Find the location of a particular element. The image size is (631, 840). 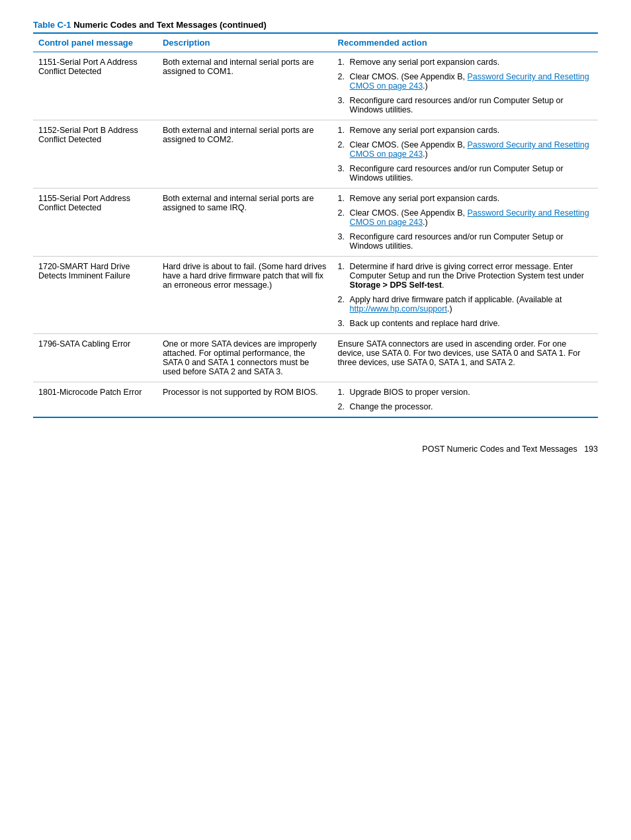

list-item: 1. Determine if hard drive is giving cor… is located at coordinates (466, 276).